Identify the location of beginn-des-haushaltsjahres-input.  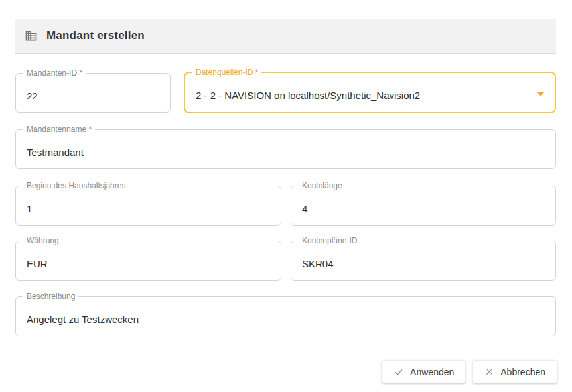
(143, 208).